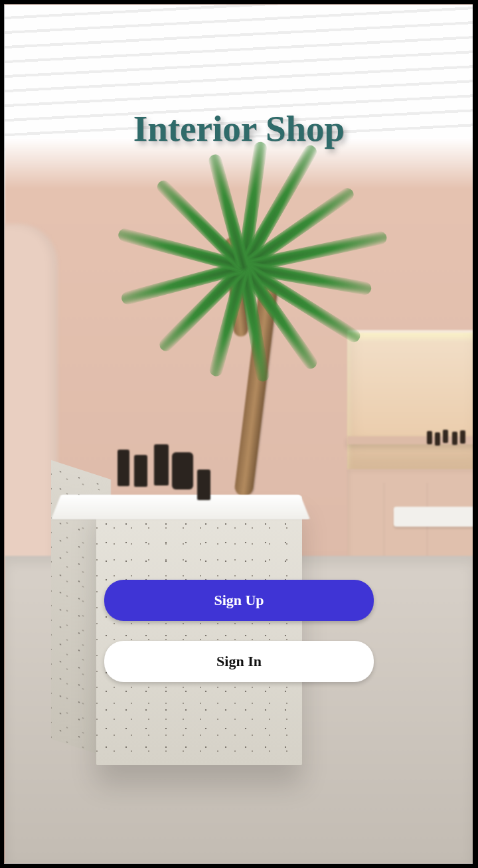  Describe the element at coordinates (239, 600) in the screenshot. I see `sign-up-button: Sign Up` at that location.